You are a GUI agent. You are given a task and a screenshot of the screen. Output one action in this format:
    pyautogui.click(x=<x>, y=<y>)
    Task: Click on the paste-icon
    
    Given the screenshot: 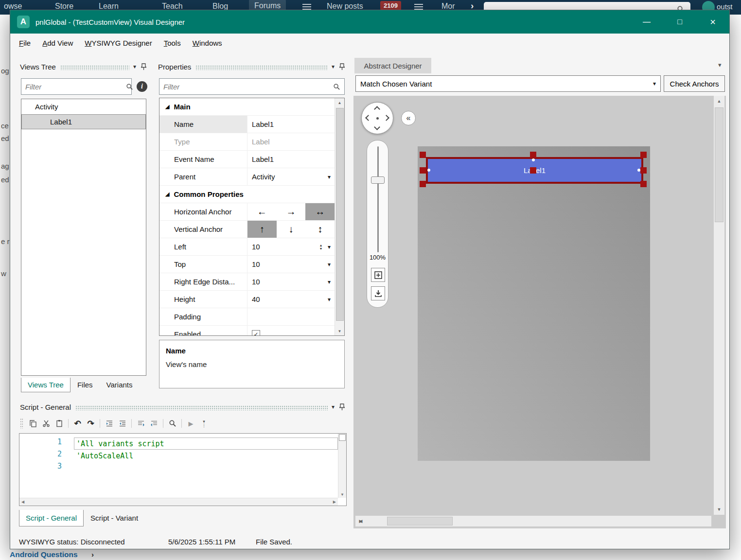 What is the action you would take?
    pyautogui.click(x=59, y=424)
    